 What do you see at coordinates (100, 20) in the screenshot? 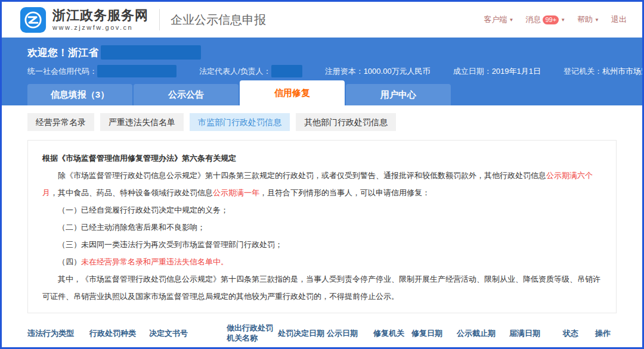
I see `brand-block: 浙江政务服务网 www.zjzwfw.gov.cn` at bounding box center [100, 20].